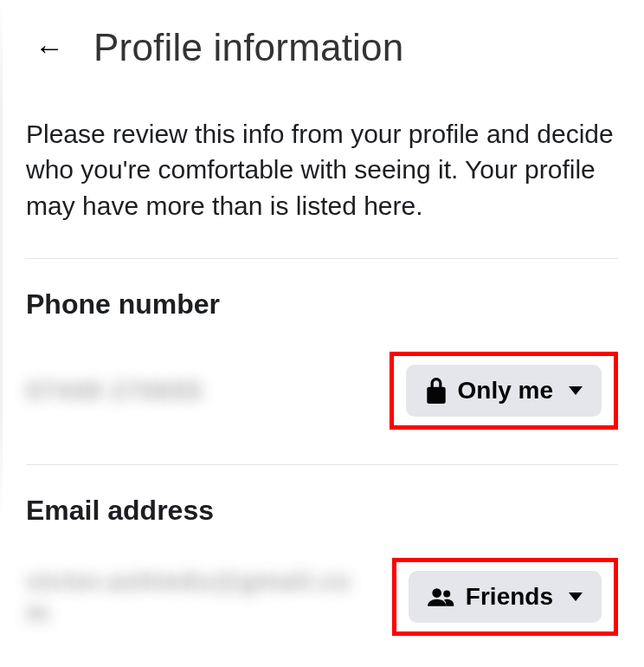 Image resolution: width=644 pixels, height=667 pixels. I want to click on phone-section-title: Phone number, so click(322, 305).